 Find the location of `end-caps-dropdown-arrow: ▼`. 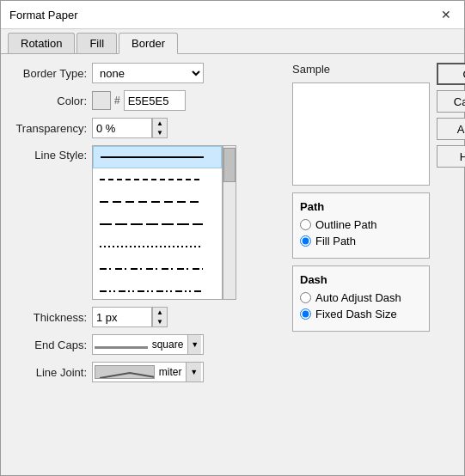

end-caps-dropdown-arrow: ▼ is located at coordinates (194, 345).